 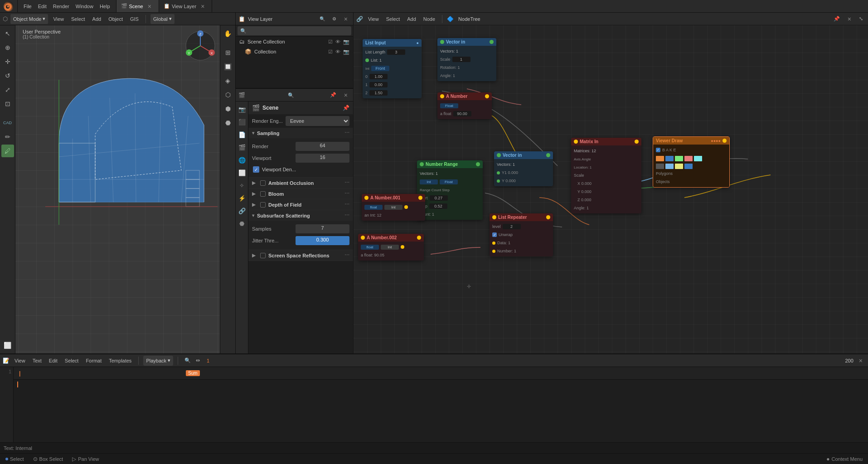 I want to click on jitter-value: 0.300, so click(x=323, y=241).